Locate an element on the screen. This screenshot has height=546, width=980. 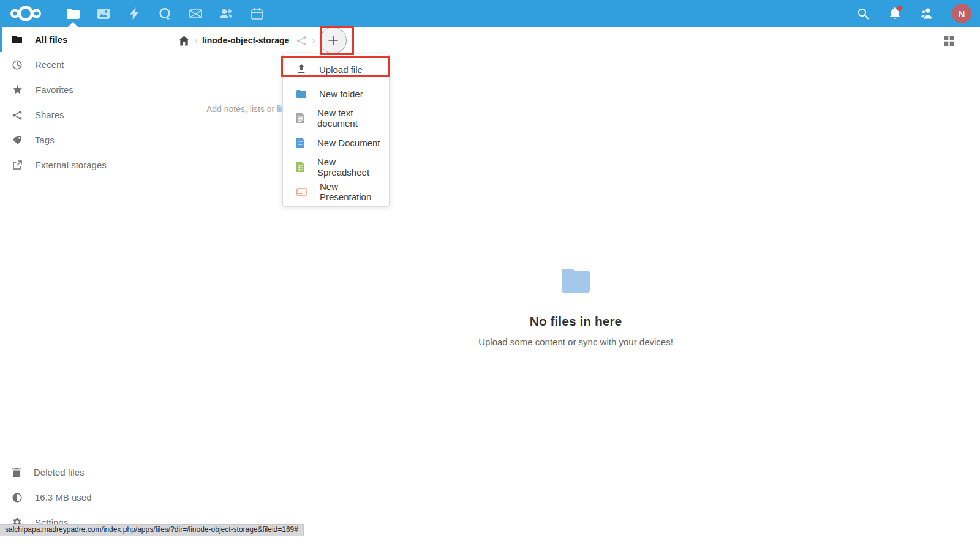
menu-item-label: New folder is located at coordinates (341, 94).